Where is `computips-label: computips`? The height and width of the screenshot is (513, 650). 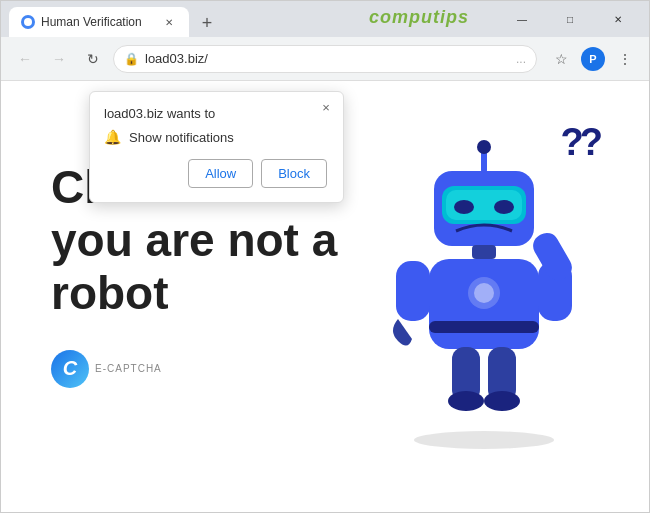
computips-label: computips is located at coordinates (419, 18).